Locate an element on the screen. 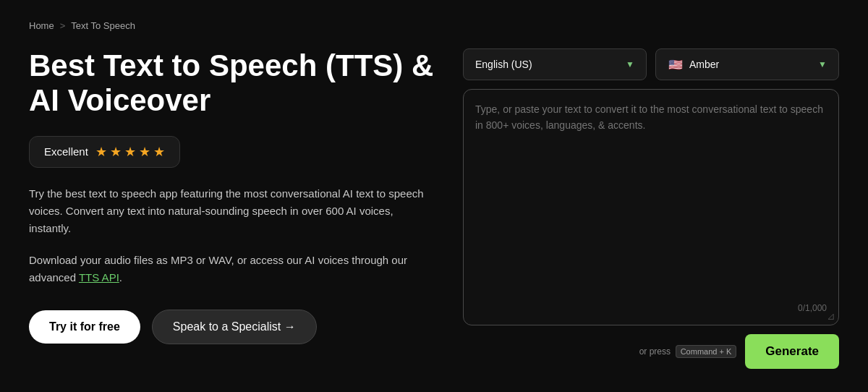 The width and height of the screenshot is (868, 392). breadcrumb: Home > Text To Speech is located at coordinates (434, 26).